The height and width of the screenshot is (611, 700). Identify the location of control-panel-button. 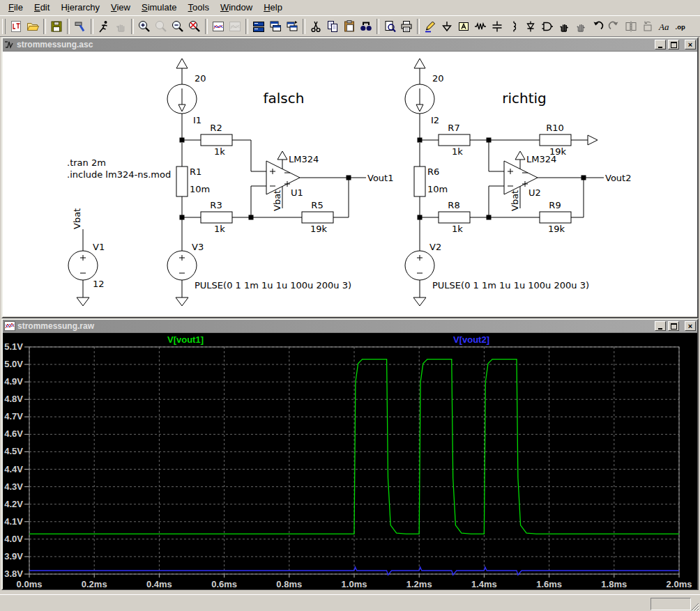
(80, 26).